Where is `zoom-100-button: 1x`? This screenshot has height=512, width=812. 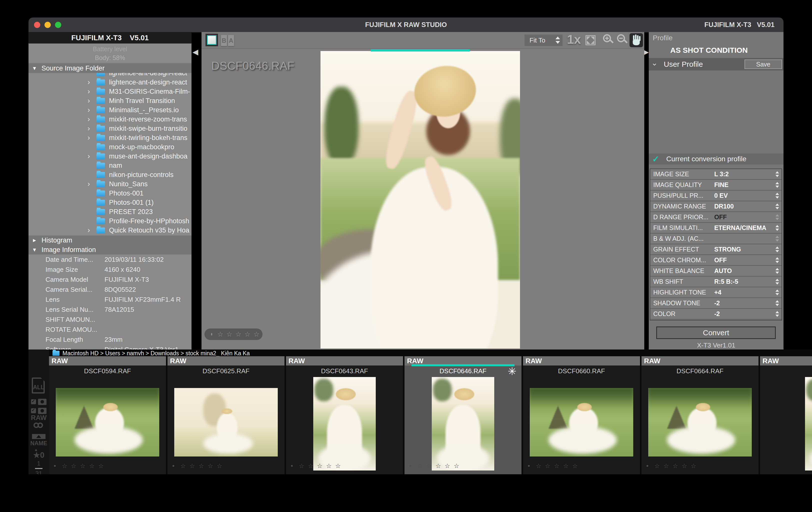 zoom-100-button: 1x is located at coordinates (574, 40).